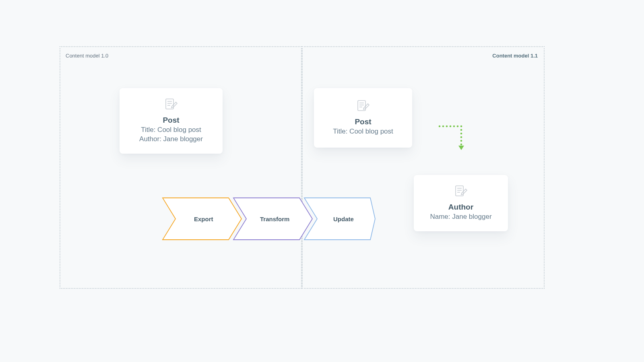 The width and height of the screenshot is (644, 362). Describe the element at coordinates (460, 217) in the screenshot. I see `card-field-name: Name: Jane blogger` at that location.